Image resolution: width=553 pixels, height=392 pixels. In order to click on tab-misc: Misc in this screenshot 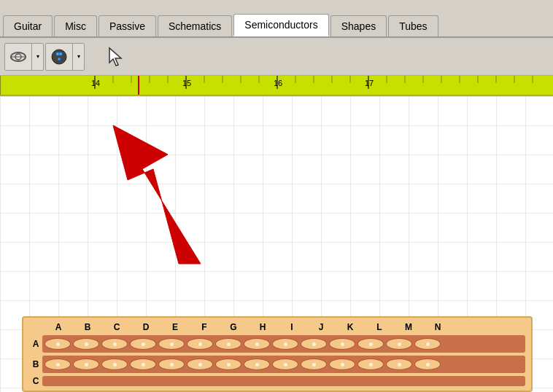, I will do `click(76, 26)`.